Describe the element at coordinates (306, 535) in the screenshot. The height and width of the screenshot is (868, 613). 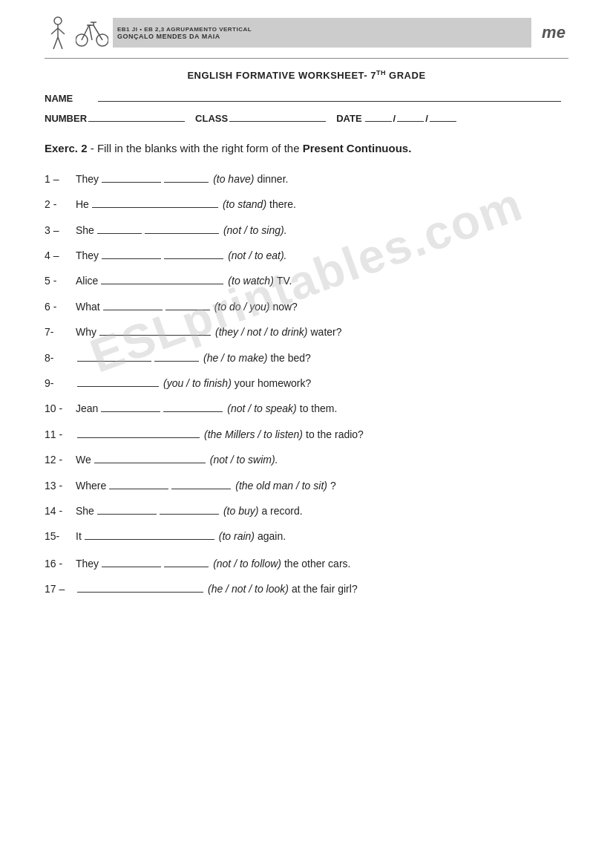
I see `item-15: 15- It (to rain) again.` at that location.